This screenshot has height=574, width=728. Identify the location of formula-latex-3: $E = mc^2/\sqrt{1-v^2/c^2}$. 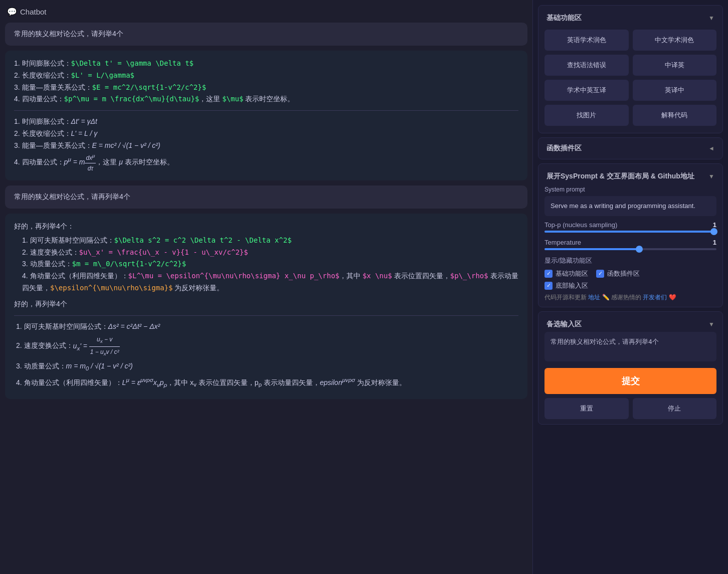
(149, 87).